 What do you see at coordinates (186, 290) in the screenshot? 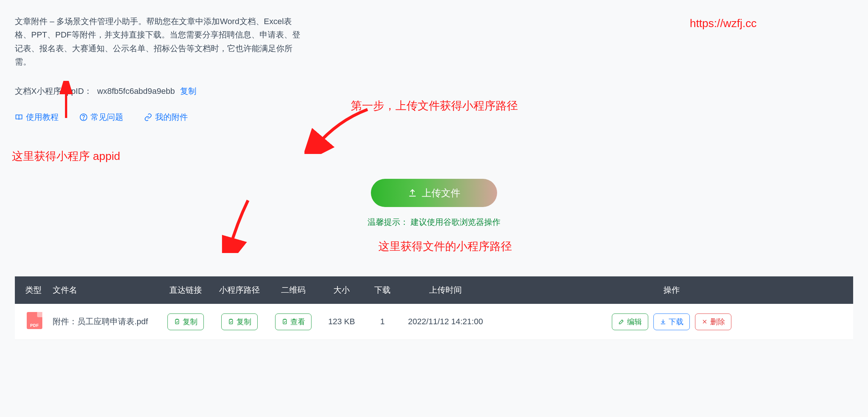
I see `th-direct-link: 直达链接` at bounding box center [186, 290].